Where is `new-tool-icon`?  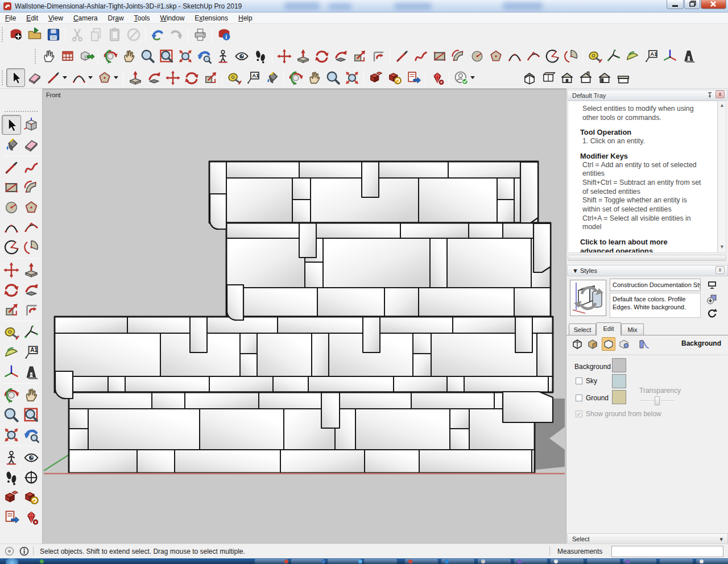
new-tool-icon is located at coordinates (16, 35).